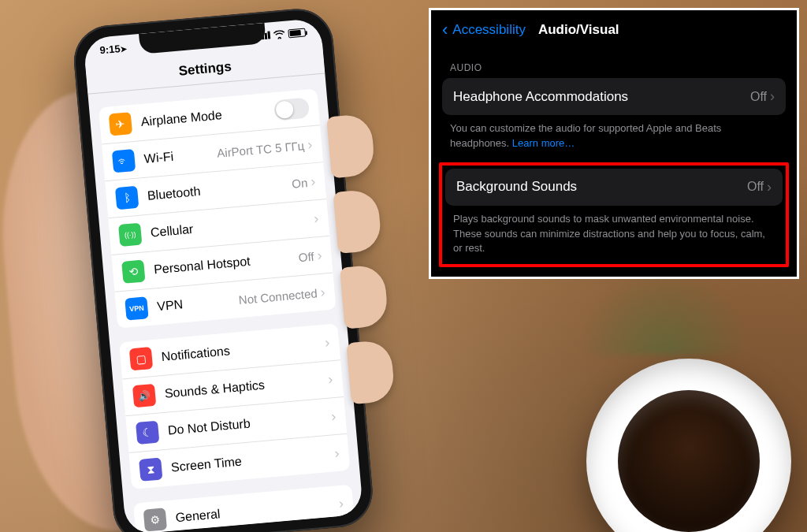 The height and width of the screenshot is (532, 807). Describe the element at coordinates (261, 150) in the screenshot. I see `row-value: AirPort TC 5 ГГц` at that location.